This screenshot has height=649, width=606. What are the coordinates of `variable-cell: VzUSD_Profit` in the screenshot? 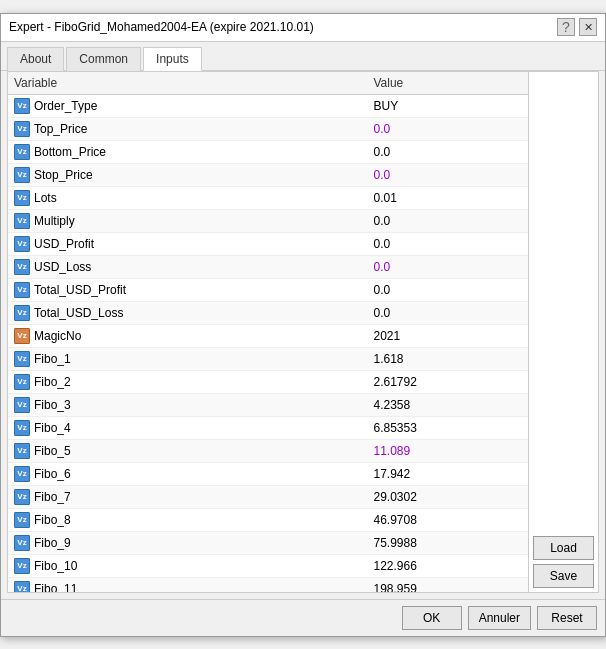 It's located at (188, 244).